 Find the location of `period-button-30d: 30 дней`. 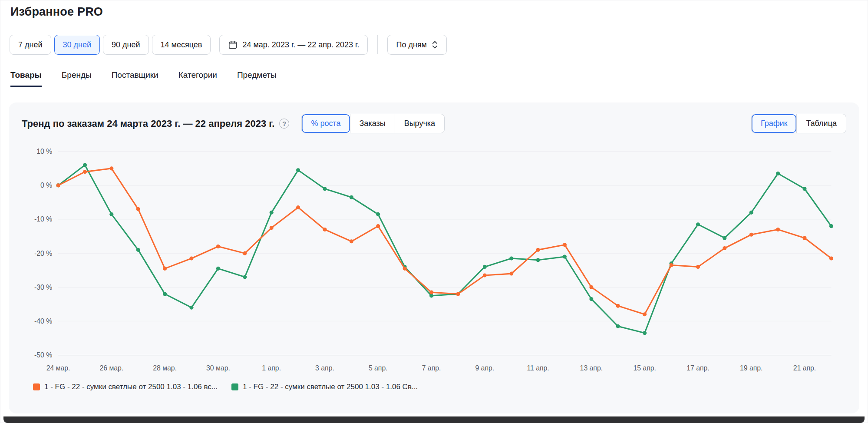

period-button-30d: 30 дней is located at coordinates (77, 45).